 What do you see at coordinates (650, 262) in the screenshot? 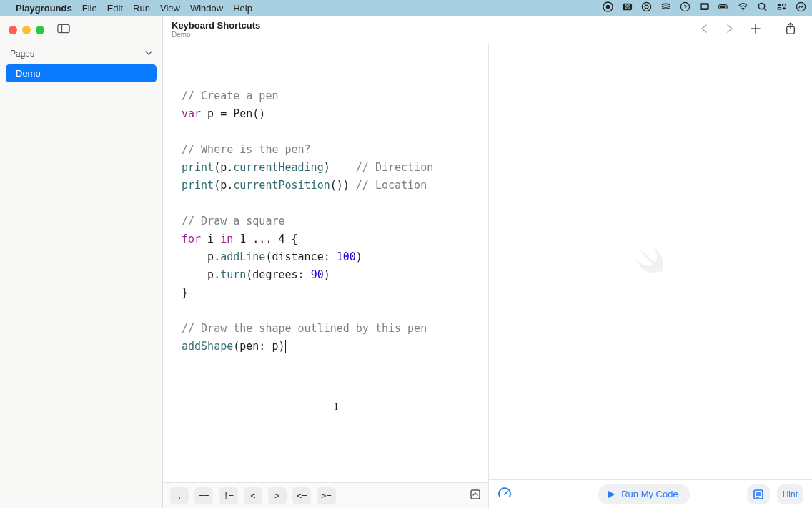
I see `swift-logo-icon` at bounding box center [650, 262].